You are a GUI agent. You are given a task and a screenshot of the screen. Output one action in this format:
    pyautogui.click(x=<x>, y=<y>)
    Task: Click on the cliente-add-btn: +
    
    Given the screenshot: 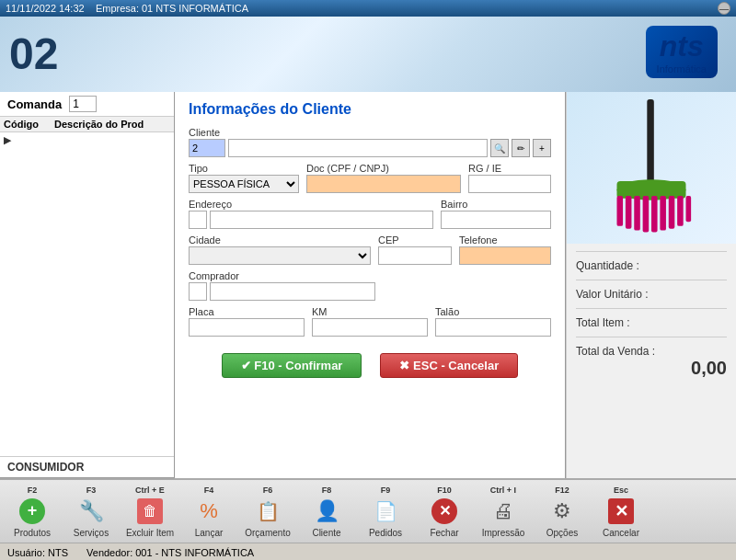 What is the action you would take?
    pyautogui.click(x=542, y=148)
    